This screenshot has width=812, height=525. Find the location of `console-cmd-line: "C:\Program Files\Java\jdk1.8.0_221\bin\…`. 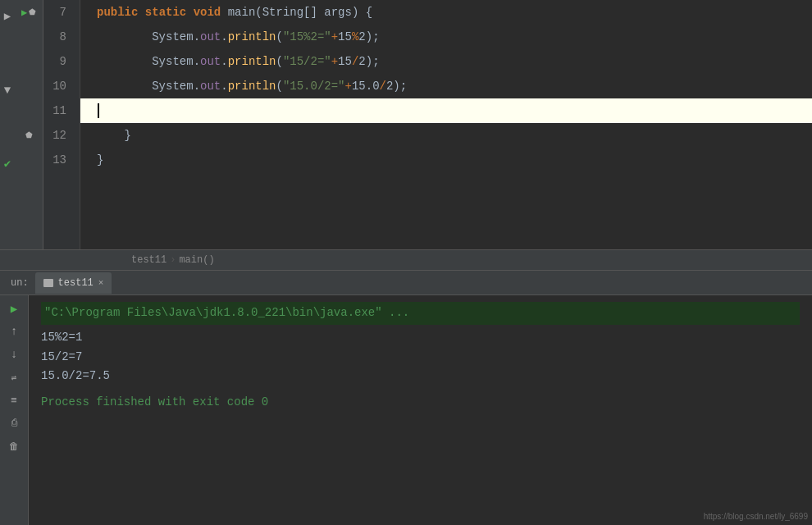

console-cmd-line: "C:\Program Files\Java\jdk1.8.0_221\bin\… is located at coordinates (420, 313).